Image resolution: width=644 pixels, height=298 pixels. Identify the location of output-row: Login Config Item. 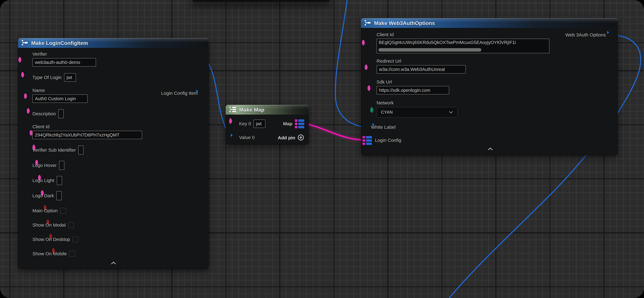
(180, 93).